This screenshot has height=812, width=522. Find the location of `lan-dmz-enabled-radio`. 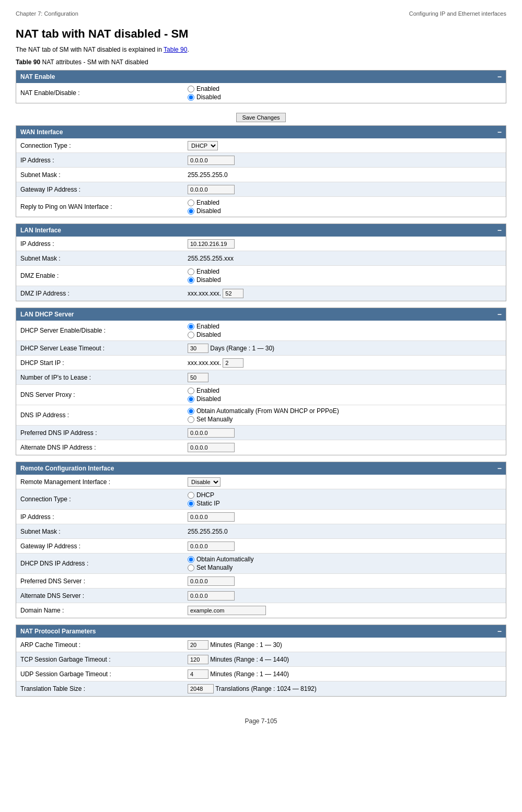

lan-dmz-enabled-radio is located at coordinates (191, 272).